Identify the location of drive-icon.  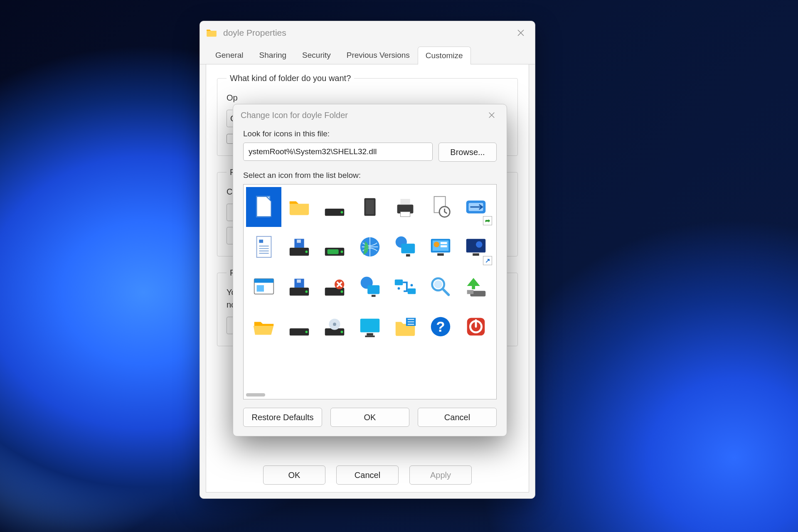
(334, 207).